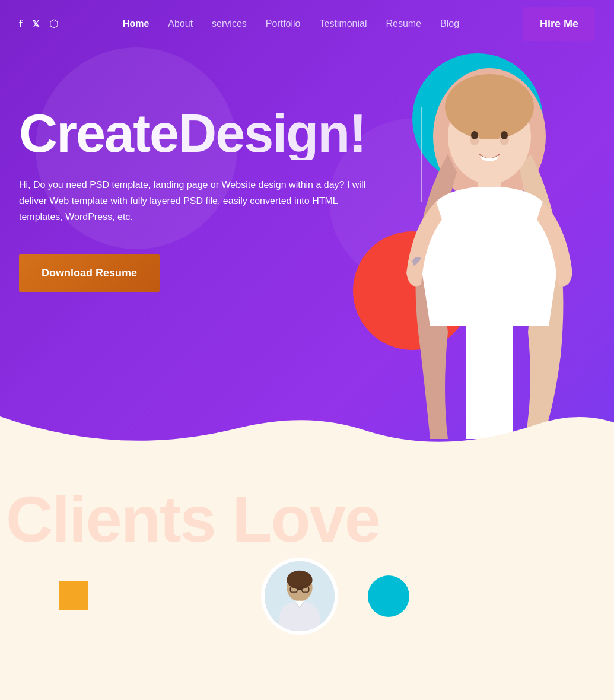 The image size is (614, 700). I want to click on nav-item-testimonial: Testimonial, so click(343, 24).